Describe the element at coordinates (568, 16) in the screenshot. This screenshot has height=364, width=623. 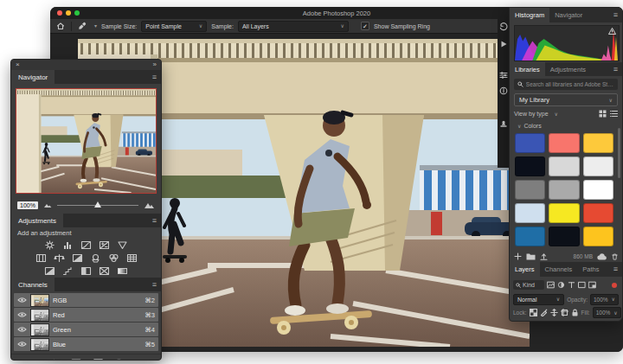
I see `tab-navigator-right: Navigator` at that location.